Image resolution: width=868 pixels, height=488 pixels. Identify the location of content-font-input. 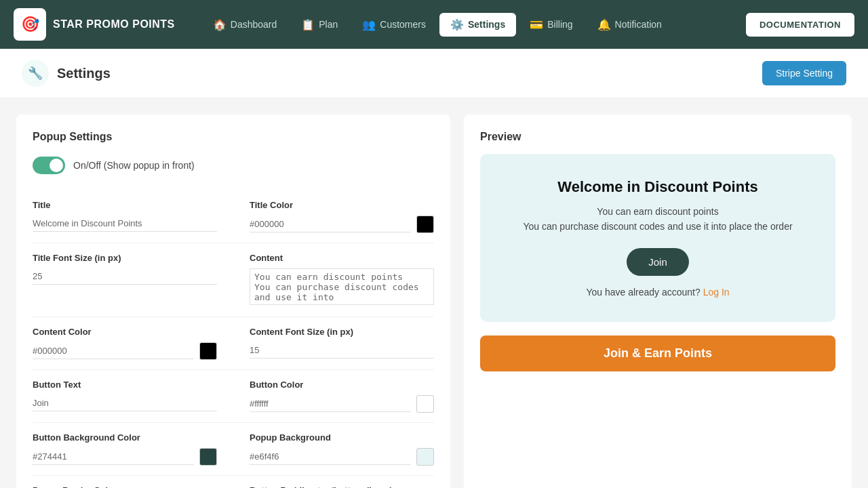
(342, 350).